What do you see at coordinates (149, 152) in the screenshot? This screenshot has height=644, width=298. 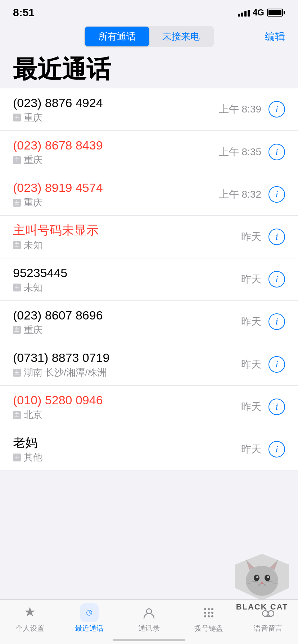 I see `call-list-item: (023) 8678 8439主重庆上午 8:35i` at bounding box center [149, 152].